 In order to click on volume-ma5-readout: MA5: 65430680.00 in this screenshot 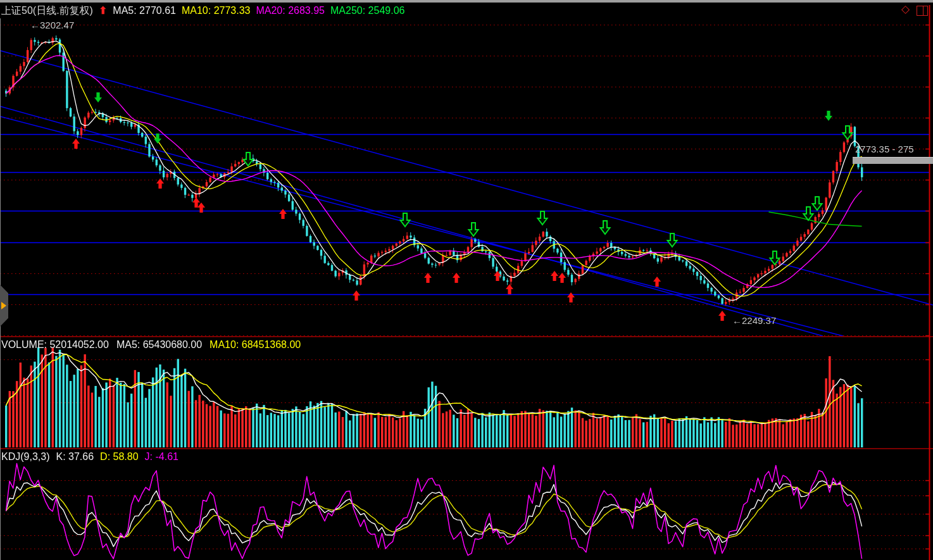, I will do `click(160, 345)`.